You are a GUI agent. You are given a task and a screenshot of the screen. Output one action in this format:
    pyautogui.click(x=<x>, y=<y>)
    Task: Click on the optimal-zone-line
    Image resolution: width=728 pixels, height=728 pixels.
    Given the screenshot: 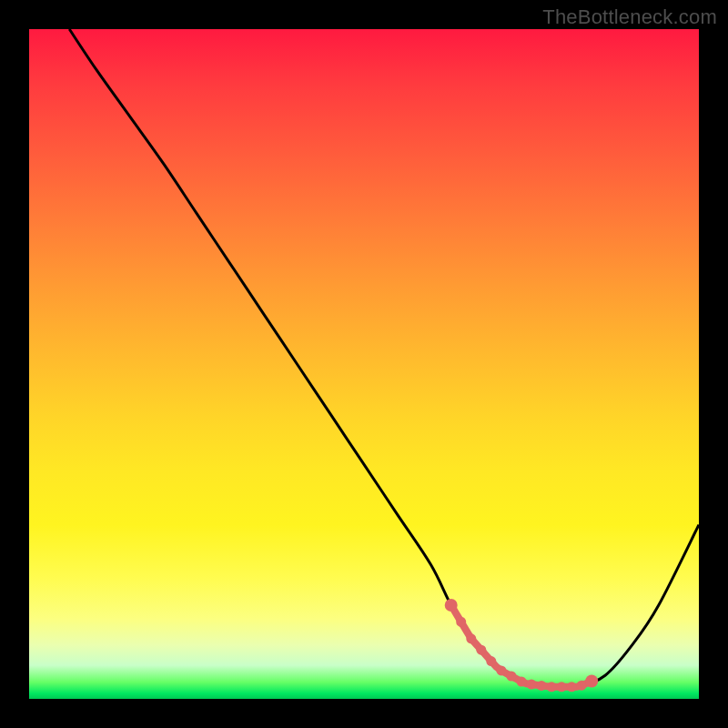 What is the action you would take?
    pyautogui.click(x=522, y=646)
    